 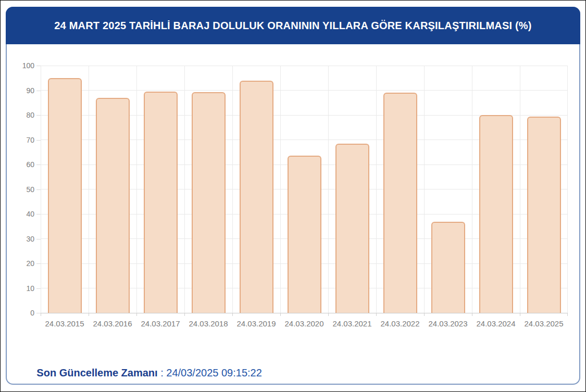 I want to click on x-axis-line, so click(x=304, y=313).